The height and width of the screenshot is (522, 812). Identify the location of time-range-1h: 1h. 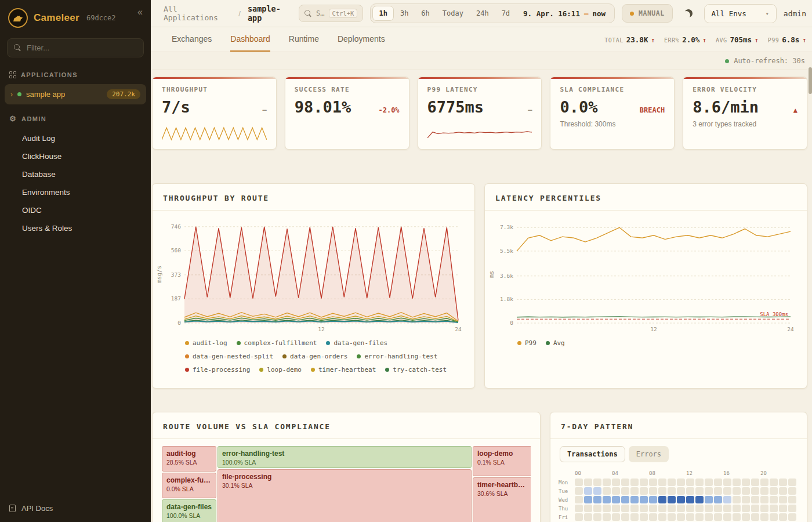
(383, 13).